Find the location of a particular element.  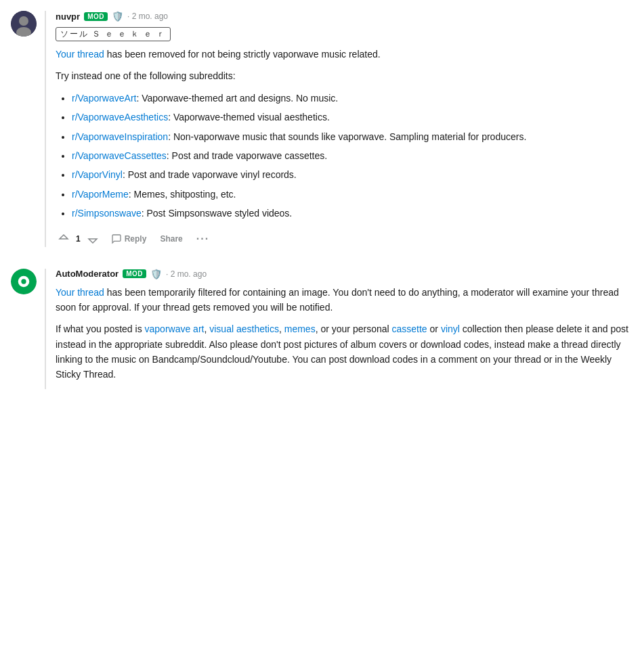

vote-count-nuvpr: 1 is located at coordinates (79, 239).